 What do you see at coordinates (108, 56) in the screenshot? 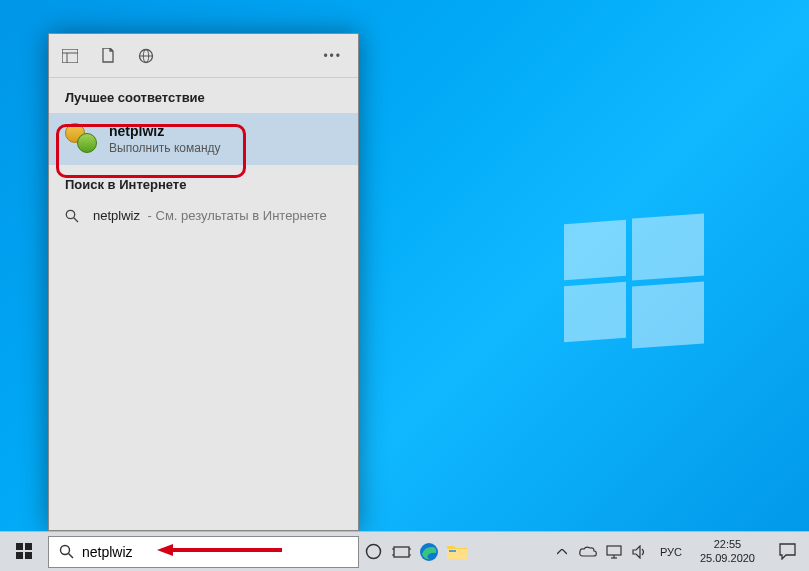
I see `filter-documents-icon` at bounding box center [108, 56].